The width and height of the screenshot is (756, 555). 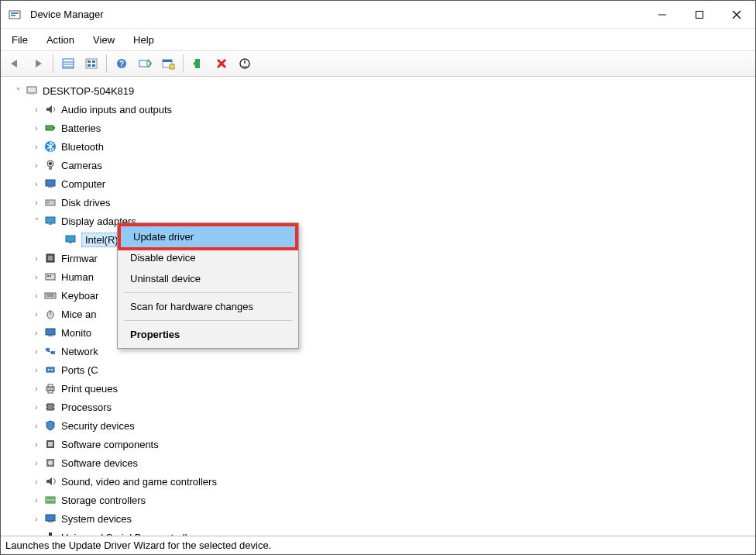 I want to click on app-icon, so click(x=15, y=15).